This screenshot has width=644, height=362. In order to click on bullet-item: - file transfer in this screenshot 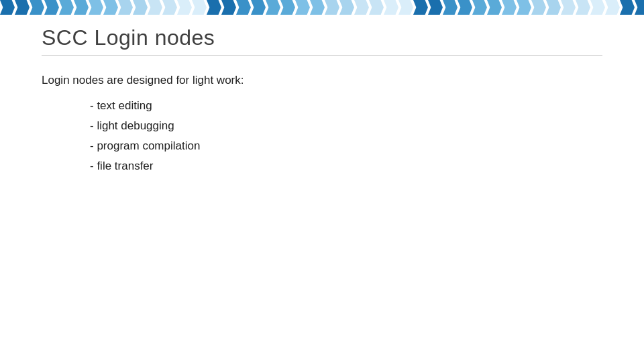, I will do `click(166, 166)`.